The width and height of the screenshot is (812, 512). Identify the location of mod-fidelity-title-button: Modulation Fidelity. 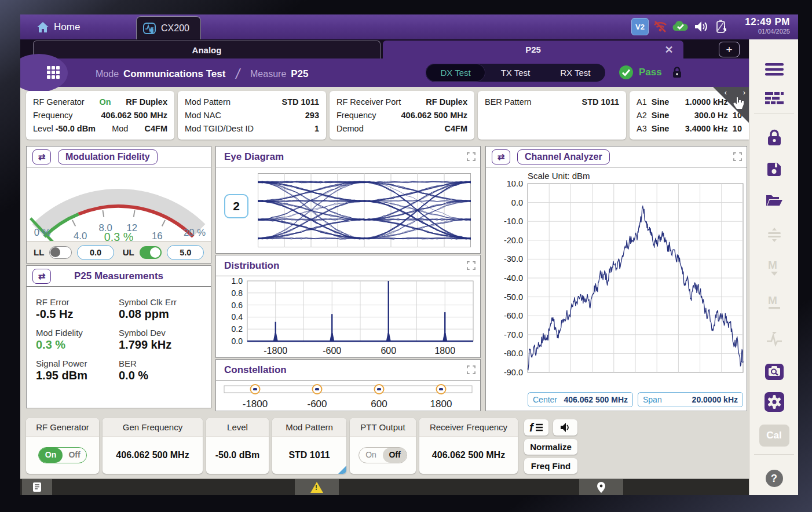
(108, 157).